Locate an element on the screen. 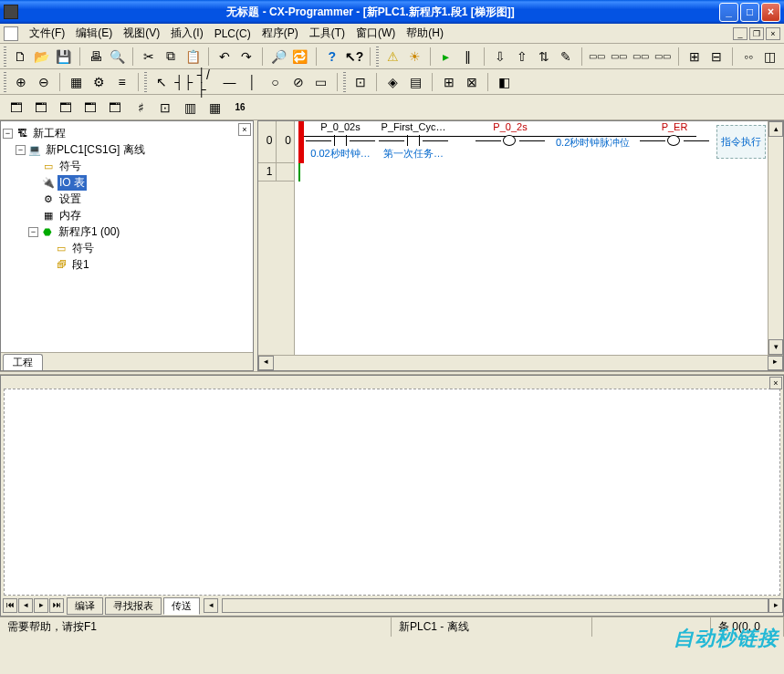 The height and width of the screenshot is (674, 784). coil-p02s: P_0_2s is located at coordinates (510, 140).